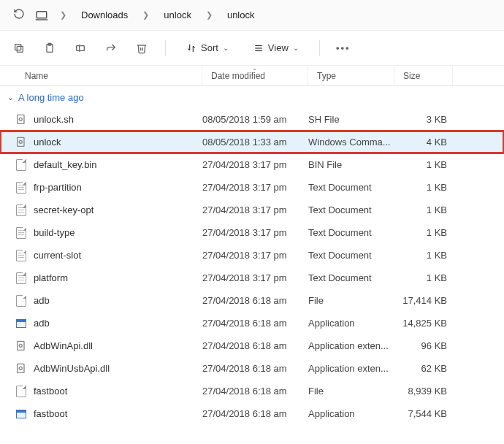  Describe the element at coordinates (252, 142) in the screenshot. I see `file-row: unlock08/05/2018 1:33 amWindows Comma...…` at that location.